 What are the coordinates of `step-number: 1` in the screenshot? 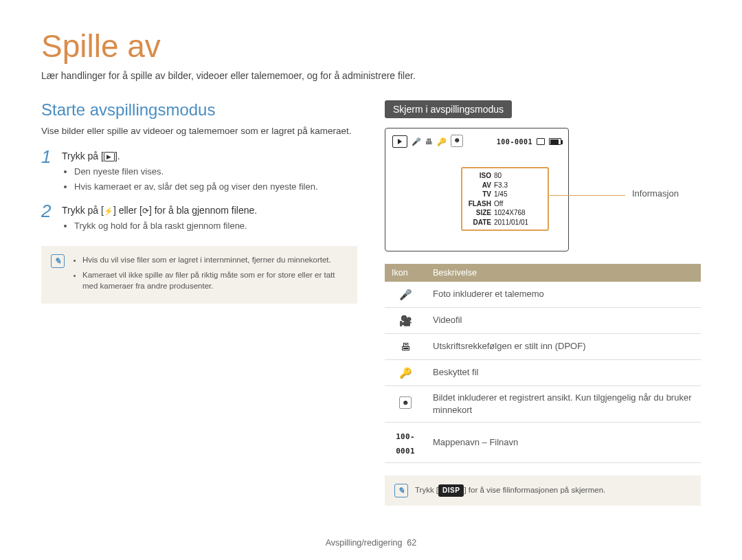 It's located at (48, 172).